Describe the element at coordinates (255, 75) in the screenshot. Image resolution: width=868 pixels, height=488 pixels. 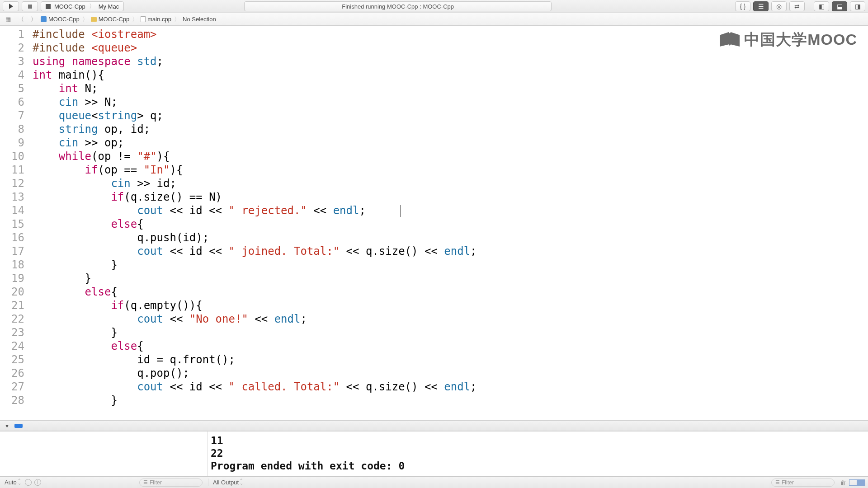
I see `code-line: int main(){` at that location.